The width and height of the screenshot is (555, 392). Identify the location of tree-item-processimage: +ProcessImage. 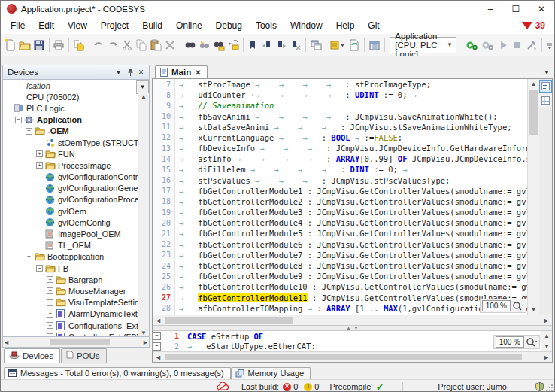
(71, 166).